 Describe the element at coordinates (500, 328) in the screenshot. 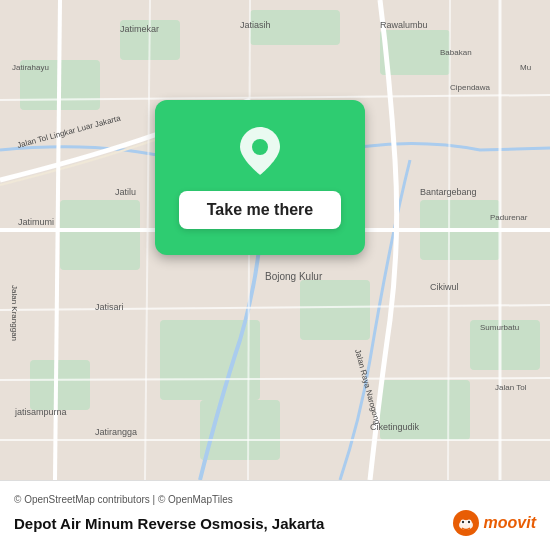

I see `svg-text: Sumurbatu` at that location.